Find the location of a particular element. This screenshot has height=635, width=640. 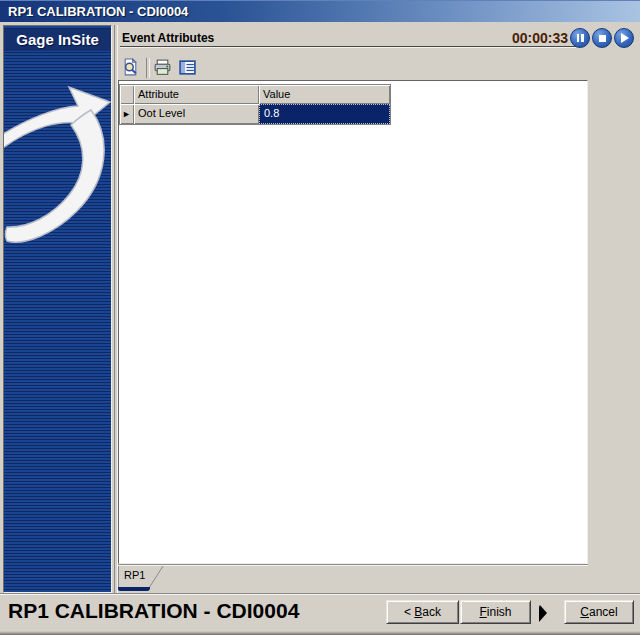

window-titlebar: RP1 CALIBRATION - CDI0004 is located at coordinates (320, 11).